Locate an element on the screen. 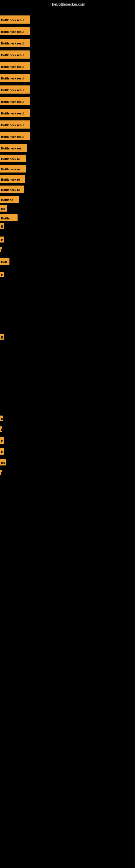  bar-label: Bott is located at coordinates (5, 261).